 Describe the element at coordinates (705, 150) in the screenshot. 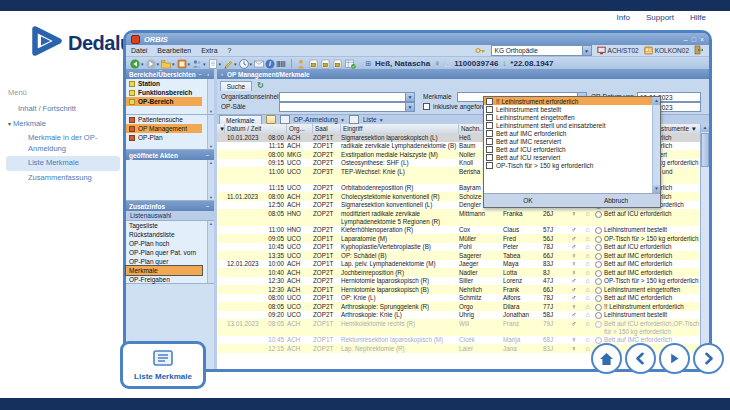

I see `scroll-thumb` at that location.